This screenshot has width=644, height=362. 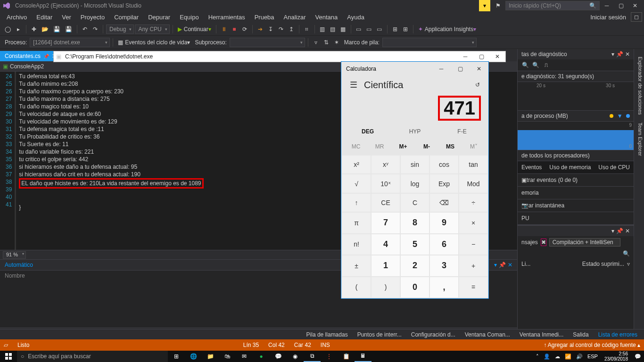 I want to click on calc-key-1: 1, so click(x=386, y=266).